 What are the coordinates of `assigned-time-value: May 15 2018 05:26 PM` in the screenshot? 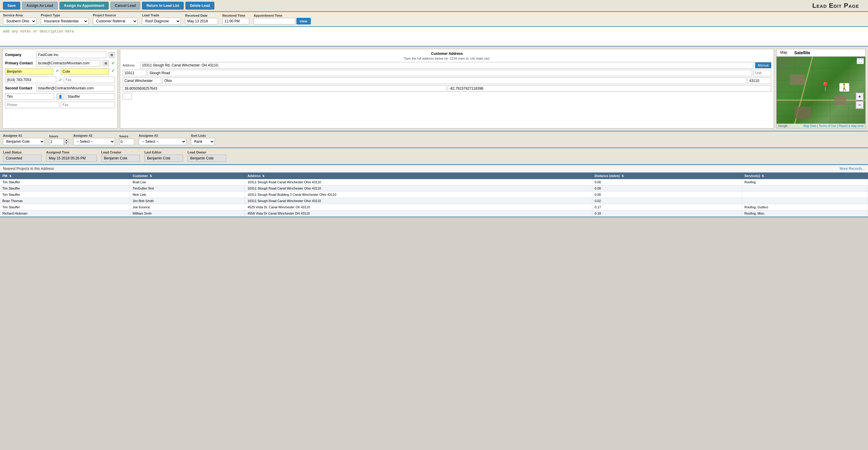 It's located at (71, 159).